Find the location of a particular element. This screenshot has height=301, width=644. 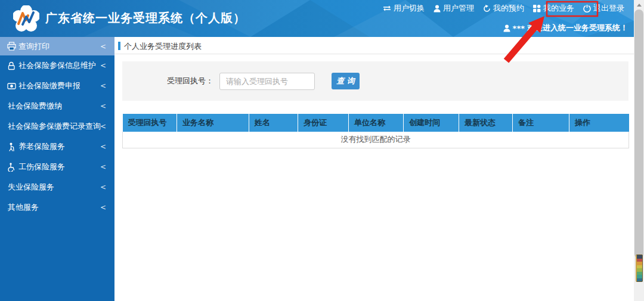

col-remark: 备注 is located at coordinates (541, 123).